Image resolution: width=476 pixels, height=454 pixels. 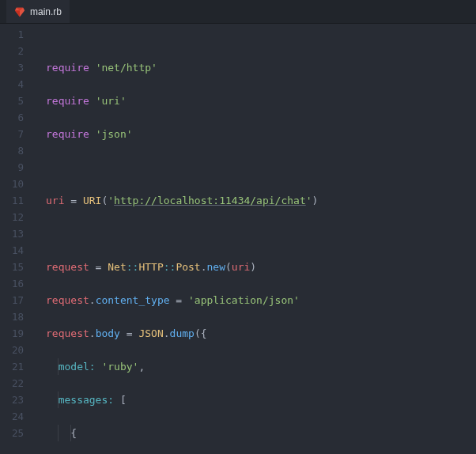 I want to click on line-number: 25, so click(x=16, y=433).